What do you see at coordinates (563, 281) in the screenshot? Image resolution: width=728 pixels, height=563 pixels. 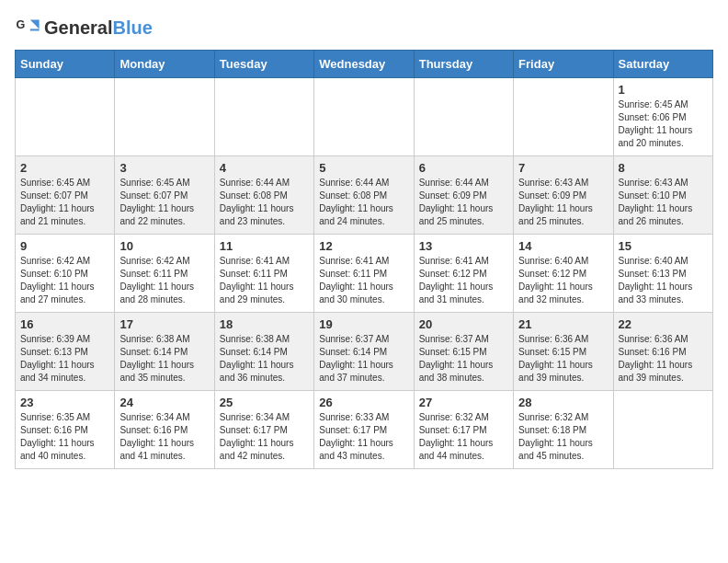 I see `day-info: Sunrise: 6:40 AM Sunset: 6:12 PM Dayligh…` at bounding box center [563, 281].